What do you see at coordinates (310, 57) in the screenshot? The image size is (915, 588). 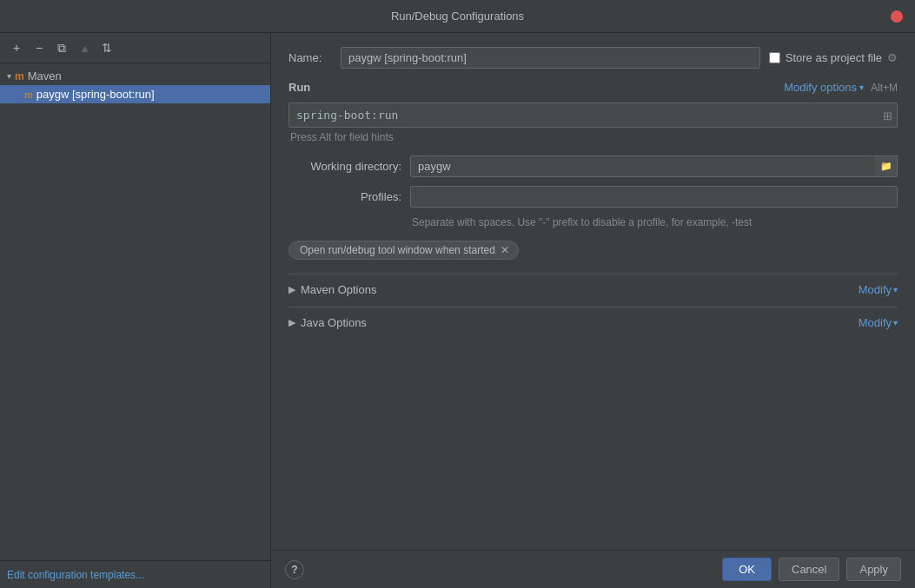 I see `name-label: Name:` at bounding box center [310, 57].